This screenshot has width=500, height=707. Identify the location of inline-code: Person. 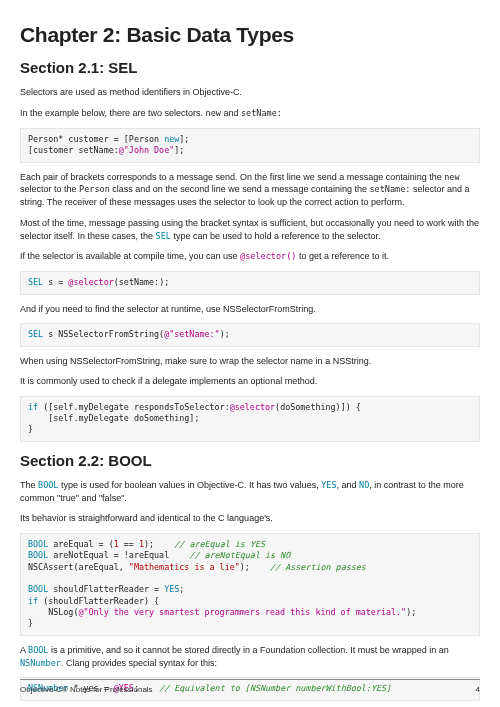
(94, 189).